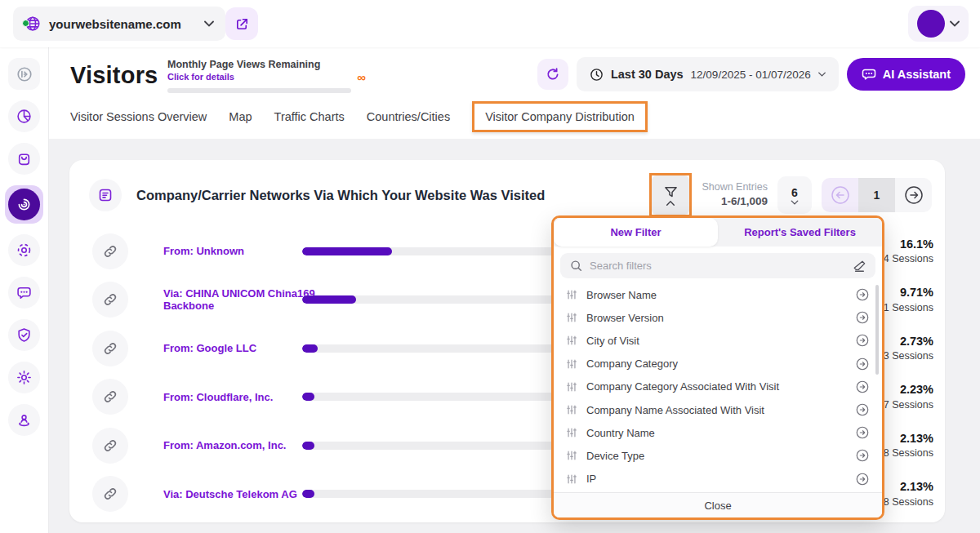  Describe the element at coordinates (718, 387) in the screenshot. I see `filter-item-company-category-associated: Company Category Associated With Visit` at that location.